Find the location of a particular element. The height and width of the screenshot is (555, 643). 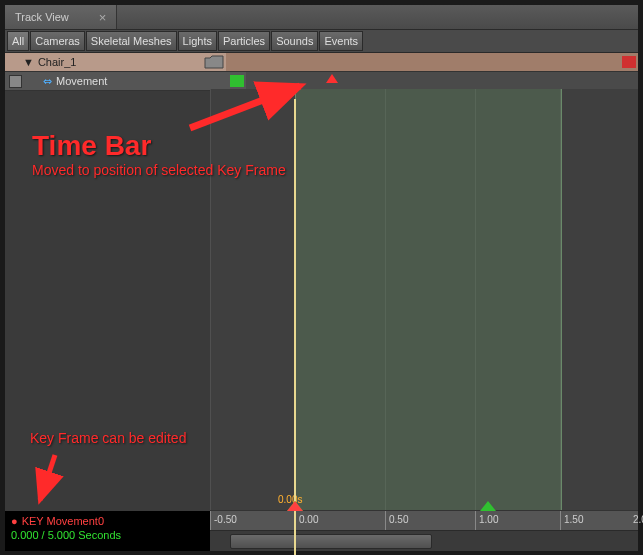

folder-icon is located at coordinates (214, 62).